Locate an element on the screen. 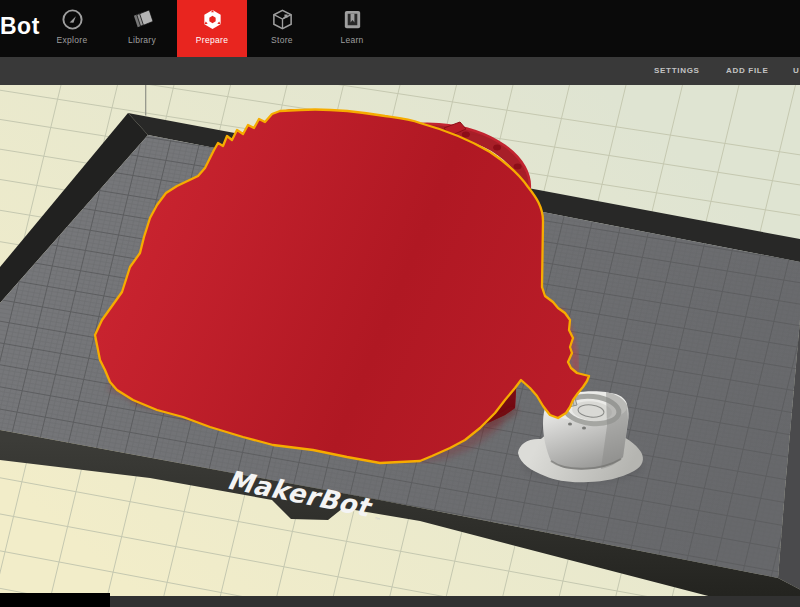 The image size is (800, 607). learn-book-icon is located at coordinates (352, 20).